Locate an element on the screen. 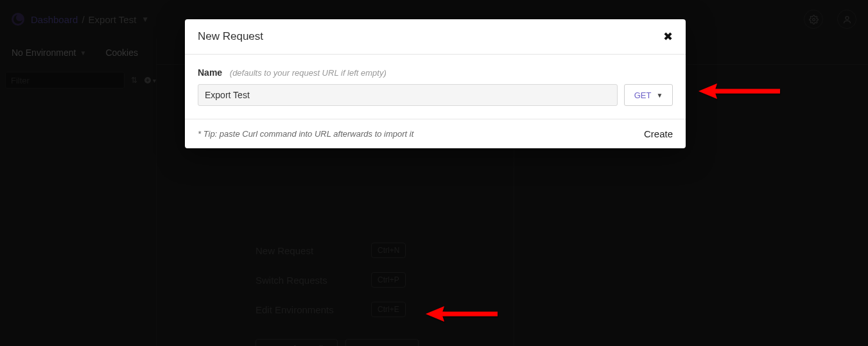 This screenshot has height=346, width=868. name-row: GET ▼ is located at coordinates (435, 95).